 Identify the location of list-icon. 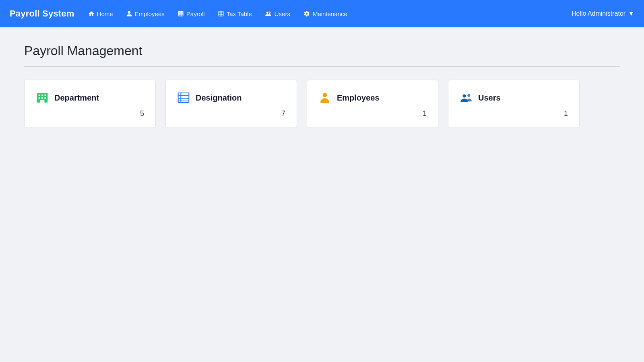
(184, 98).